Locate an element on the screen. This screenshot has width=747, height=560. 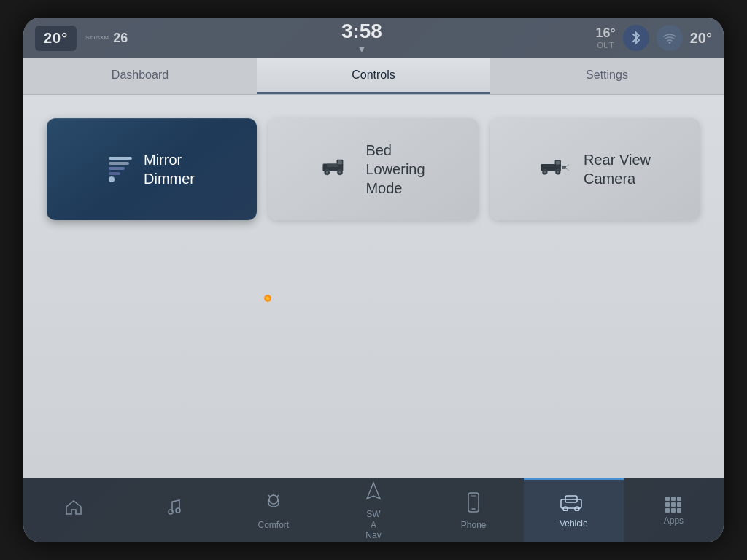
status-left: 20° SiriusXM 26 is located at coordinates (82, 38).